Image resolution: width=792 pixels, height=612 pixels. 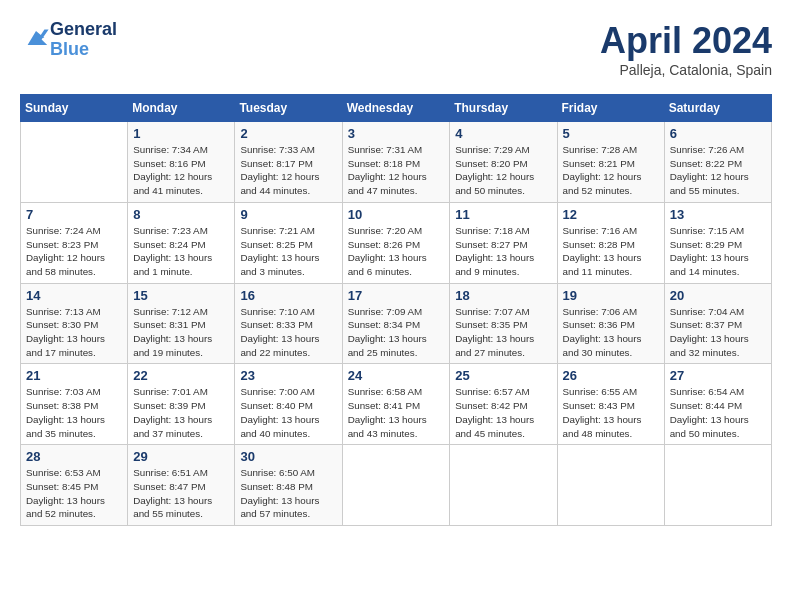 What do you see at coordinates (718, 252) in the screenshot?
I see `day-info: Sunrise: 7:15 AMSunset: 8:29 PMDaylight:…` at bounding box center [718, 252].